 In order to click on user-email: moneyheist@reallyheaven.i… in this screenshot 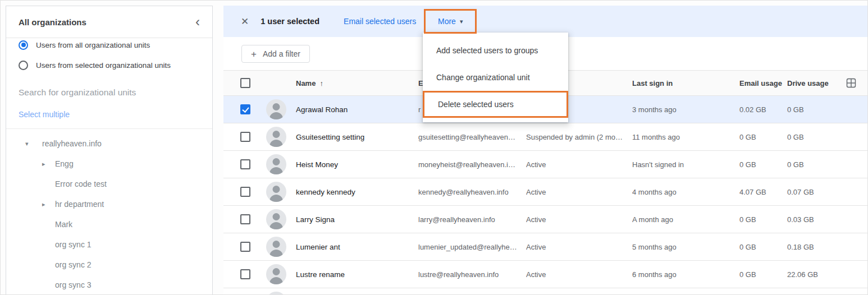, I will do `click(472, 165)`.